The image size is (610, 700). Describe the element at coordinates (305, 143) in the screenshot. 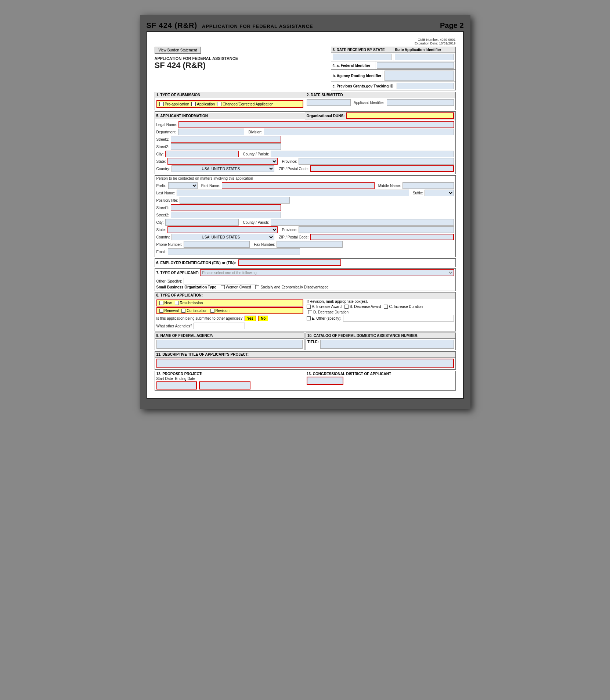

I see `section5: 5. APPLICANT INFORMATION Organizational …` at that location.